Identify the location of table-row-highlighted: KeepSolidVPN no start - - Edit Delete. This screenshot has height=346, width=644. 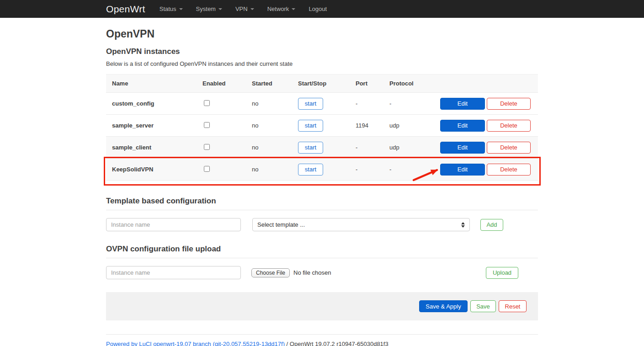
(322, 169).